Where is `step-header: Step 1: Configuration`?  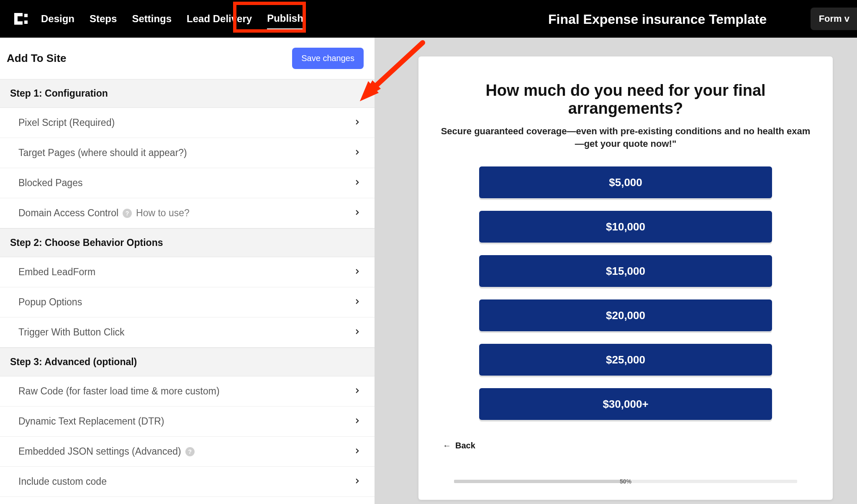
step-header: Step 1: Configuration is located at coordinates (187, 94).